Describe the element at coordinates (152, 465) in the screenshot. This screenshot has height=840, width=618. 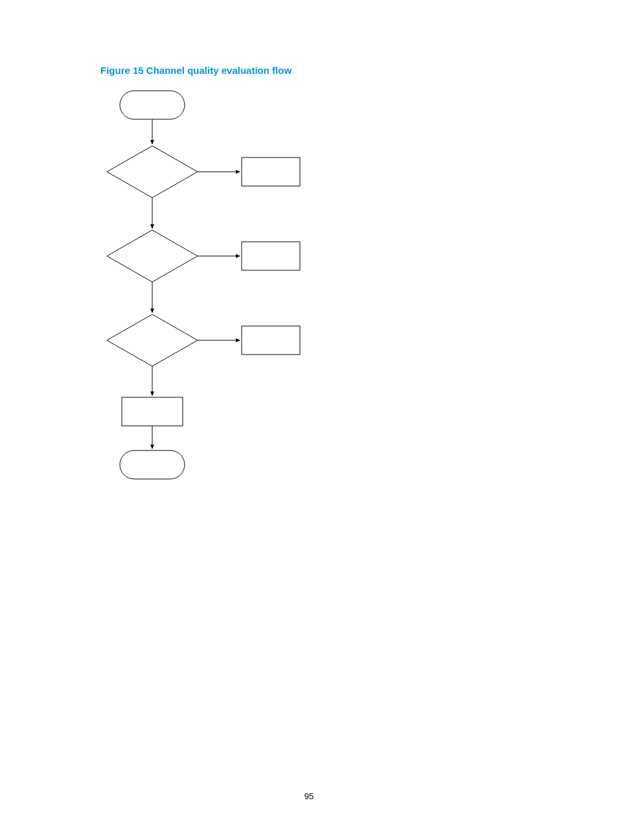
I see `flow-end-terminator` at that location.